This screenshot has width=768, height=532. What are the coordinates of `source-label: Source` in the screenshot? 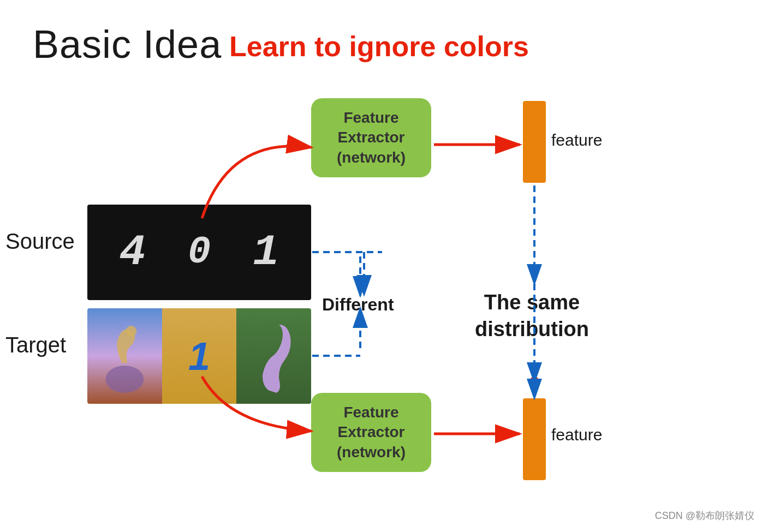 It's located at (40, 241).